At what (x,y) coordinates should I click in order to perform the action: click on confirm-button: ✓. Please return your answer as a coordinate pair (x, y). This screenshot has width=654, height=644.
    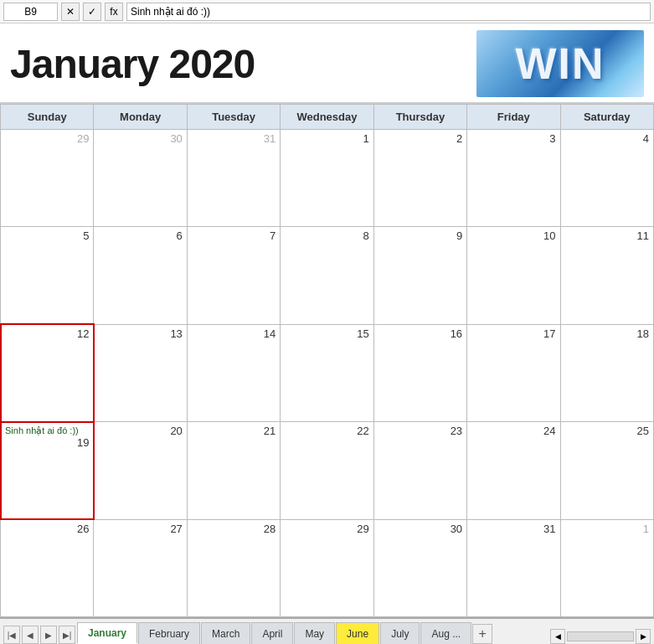
    Looking at the image, I should click on (92, 12).